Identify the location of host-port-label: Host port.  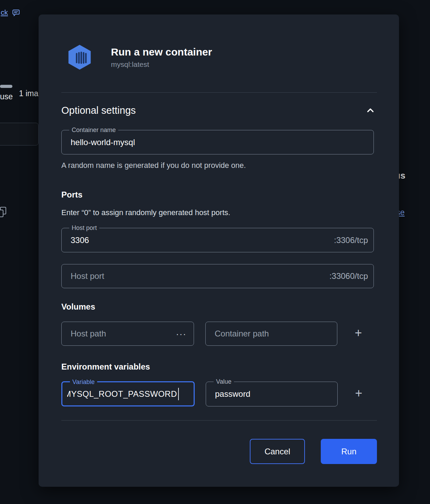
(84, 228).